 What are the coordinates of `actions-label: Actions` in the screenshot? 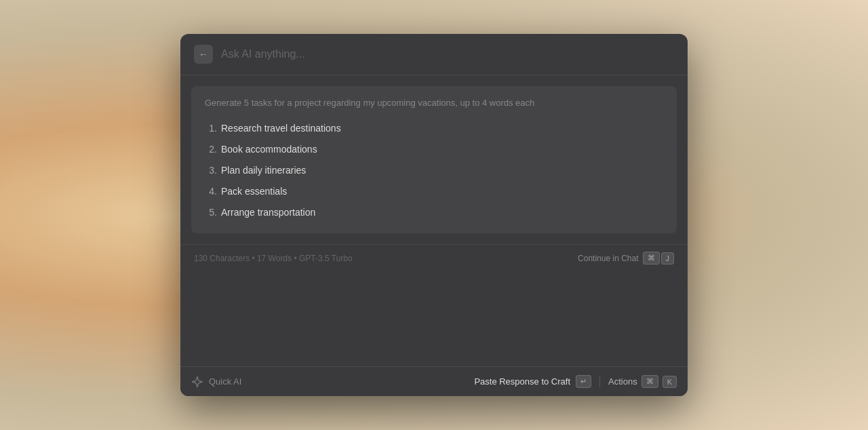 It's located at (623, 381).